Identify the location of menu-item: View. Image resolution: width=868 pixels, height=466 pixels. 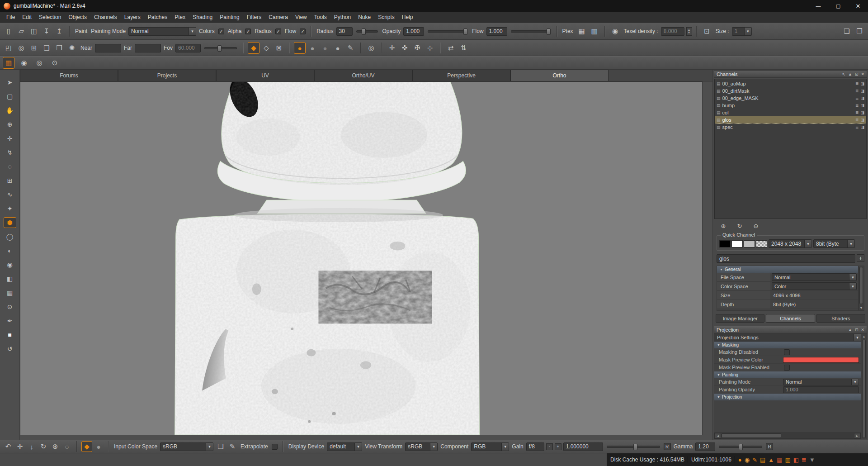
(301, 17).